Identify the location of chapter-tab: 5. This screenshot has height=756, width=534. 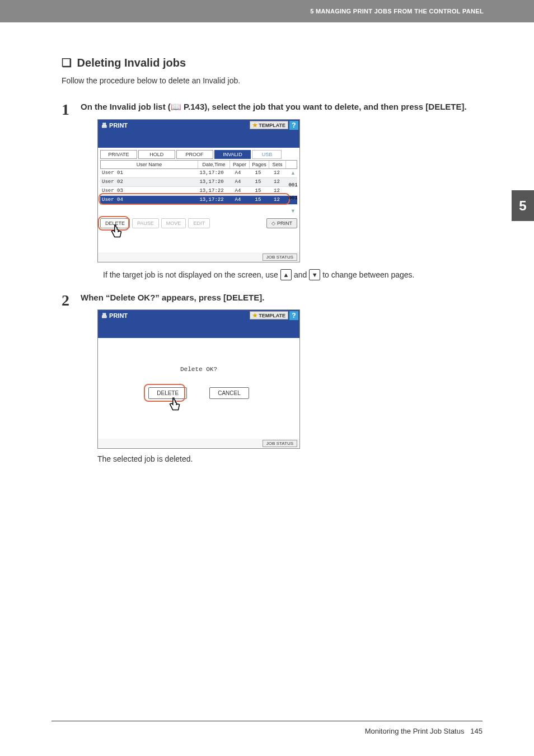
(523, 206).